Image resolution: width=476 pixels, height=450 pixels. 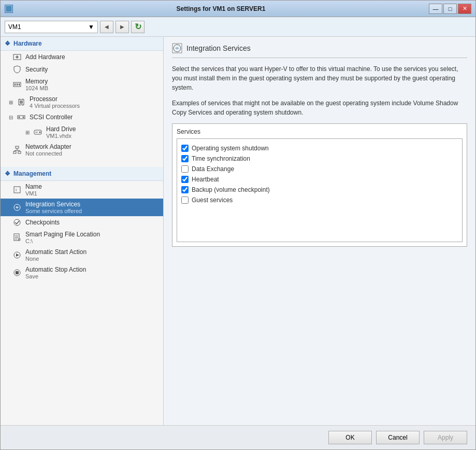 I want to click on management-section-header: ❖ Management, so click(x=82, y=174).